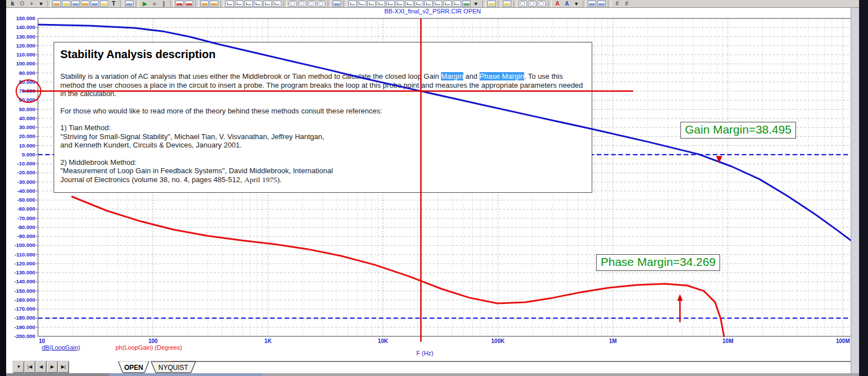 The width and height of the screenshot is (868, 376). Describe the element at coordinates (277, 3) in the screenshot. I see `ruler-icon` at that location.